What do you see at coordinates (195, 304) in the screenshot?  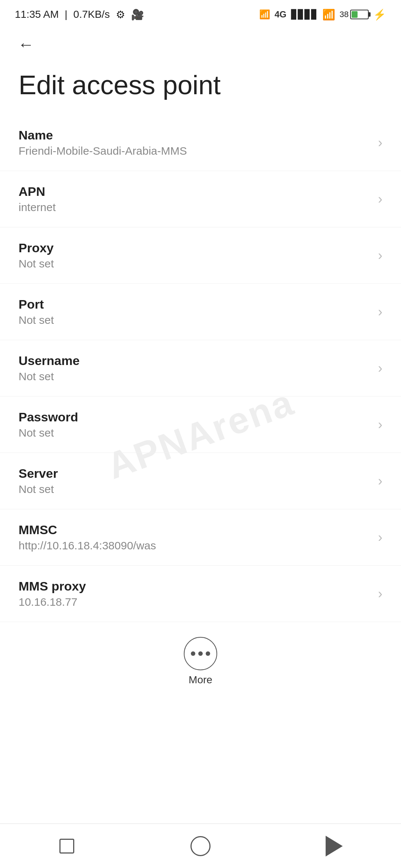 I see `item-label-port: Port` at bounding box center [195, 304].